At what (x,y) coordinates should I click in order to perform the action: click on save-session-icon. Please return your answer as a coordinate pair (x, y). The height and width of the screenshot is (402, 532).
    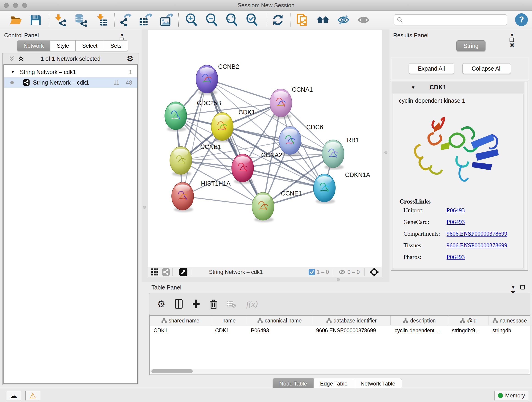
    Looking at the image, I should click on (36, 20).